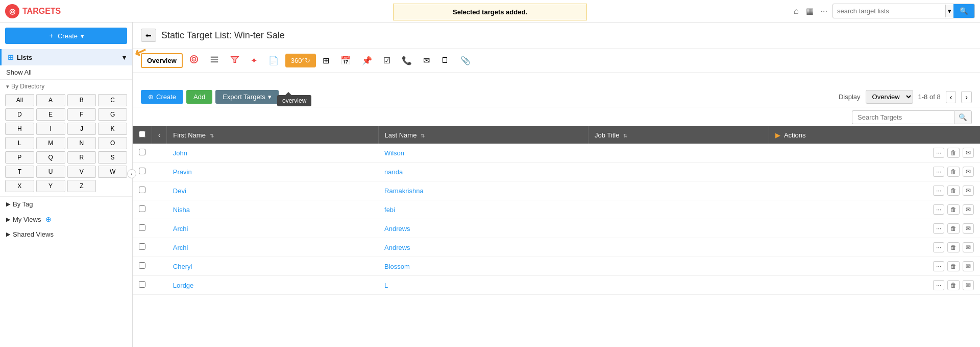  Describe the element at coordinates (82, 129) in the screenshot. I see `letter-j: J` at that location.